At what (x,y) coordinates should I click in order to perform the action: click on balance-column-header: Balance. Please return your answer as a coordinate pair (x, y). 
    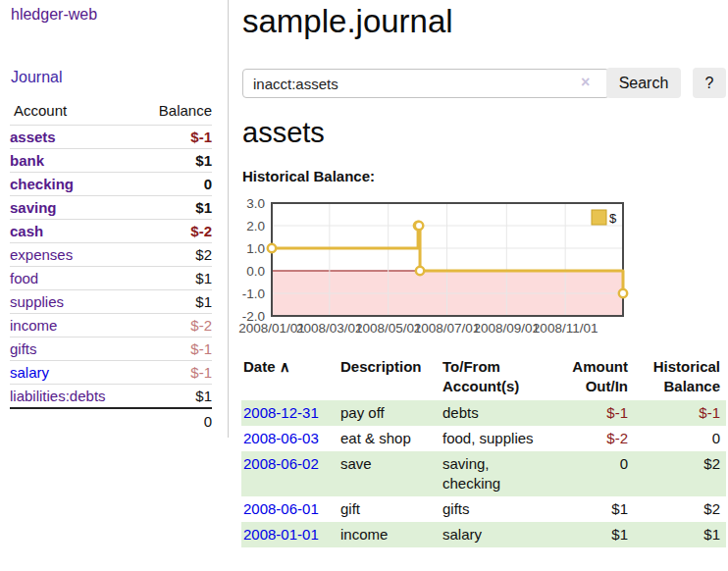
    Looking at the image, I should click on (175, 112).